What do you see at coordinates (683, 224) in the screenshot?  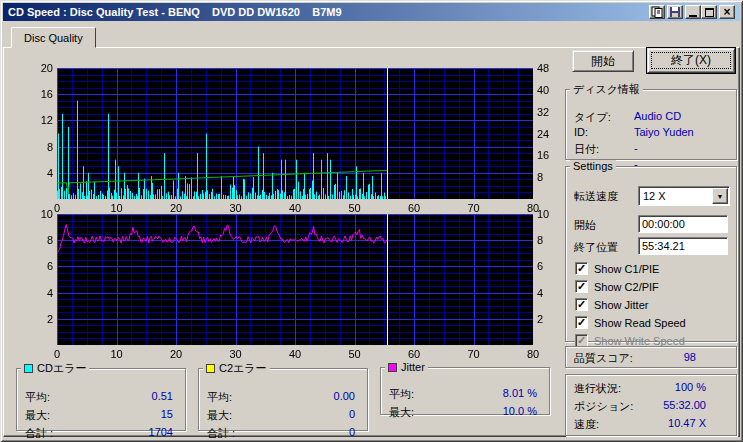 I see `start-position-input` at bounding box center [683, 224].